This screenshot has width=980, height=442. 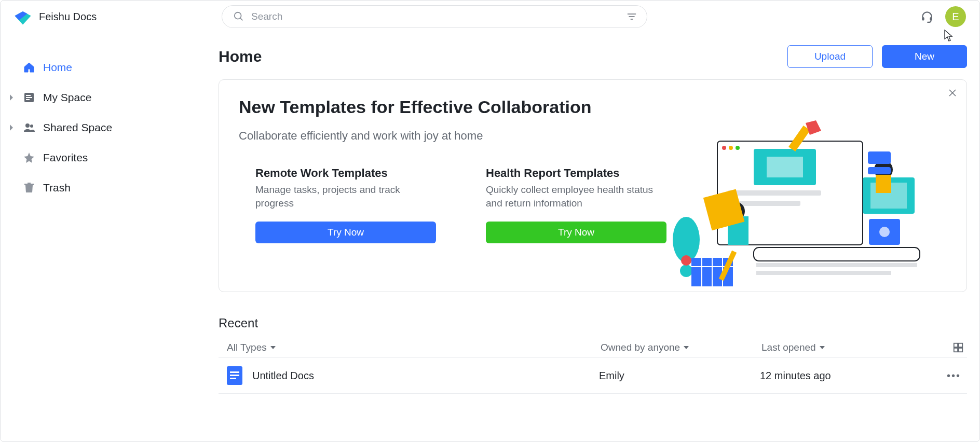 I want to click on upload-button: Upload, so click(x=830, y=57).